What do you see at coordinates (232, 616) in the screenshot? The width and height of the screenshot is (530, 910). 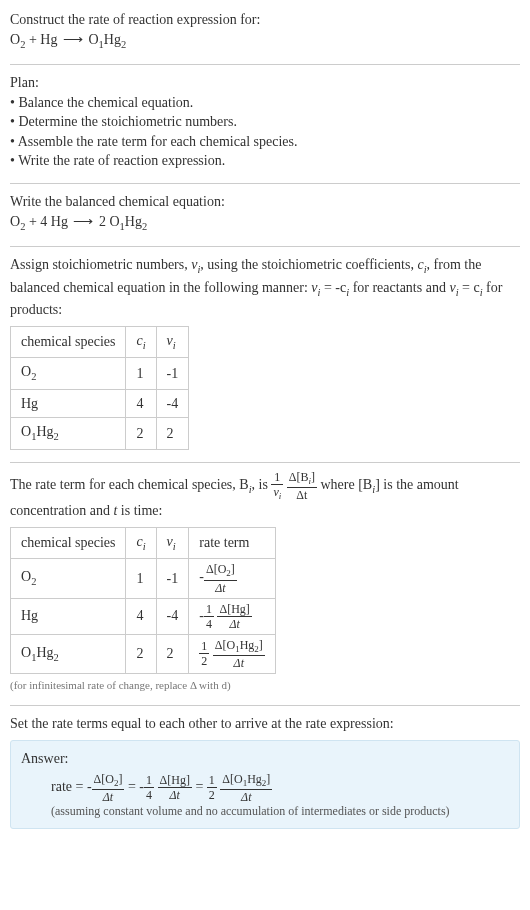 I see `cell: -14 Δ[Hg]Δt` at bounding box center [232, 616].